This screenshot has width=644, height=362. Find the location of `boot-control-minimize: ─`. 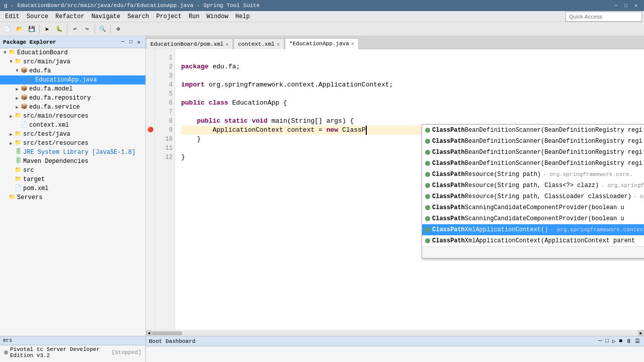

boot-control-minimize: ─ is located at coordinates (601, 341).